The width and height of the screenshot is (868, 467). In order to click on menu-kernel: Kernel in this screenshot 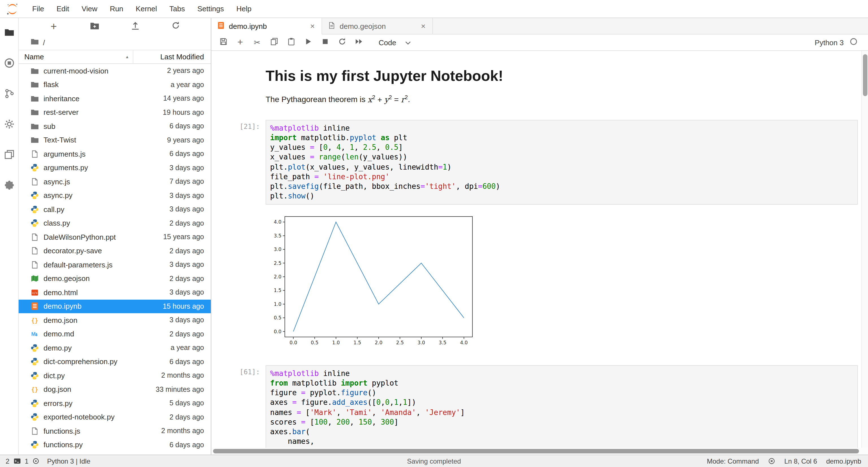, I will do `click(146, 9)`.